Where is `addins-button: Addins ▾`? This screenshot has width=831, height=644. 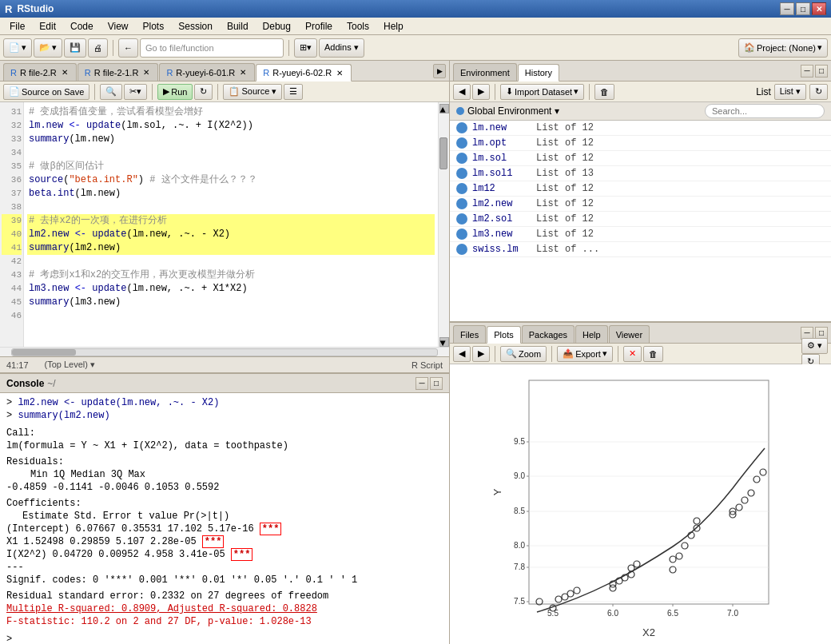 addins-button: Addins ▾ is located at coordinates (342, 48).